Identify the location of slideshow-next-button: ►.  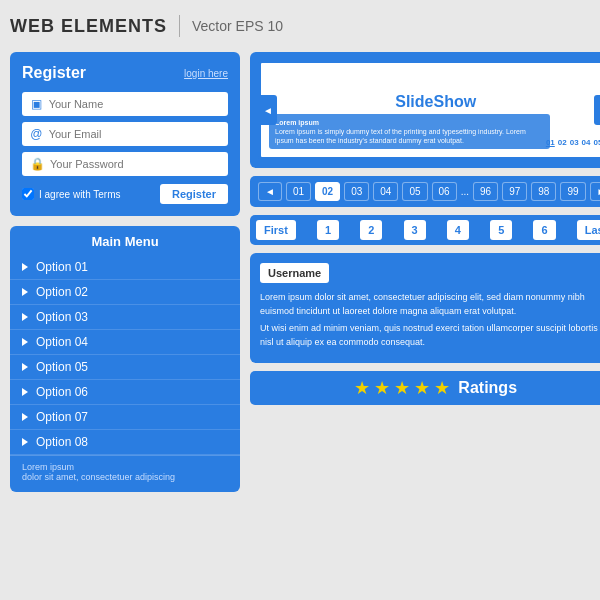
(597, 110).